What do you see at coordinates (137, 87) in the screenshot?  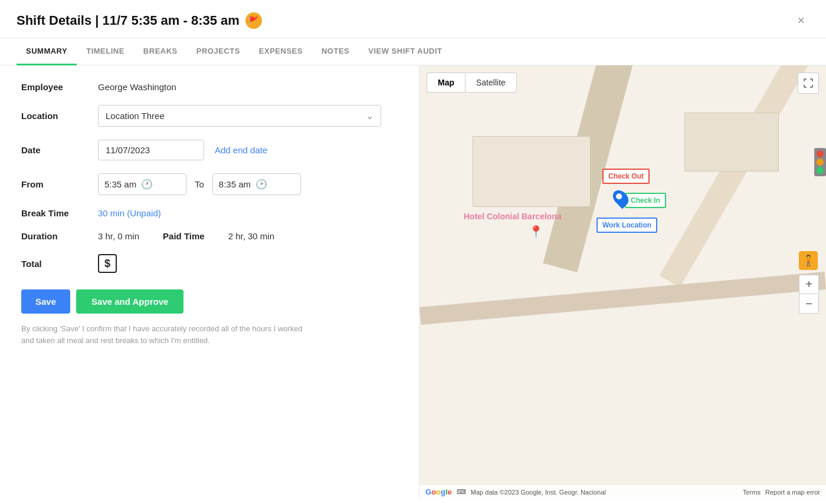 I see `employee-value: George Washington` at bounding box center [137, 87].